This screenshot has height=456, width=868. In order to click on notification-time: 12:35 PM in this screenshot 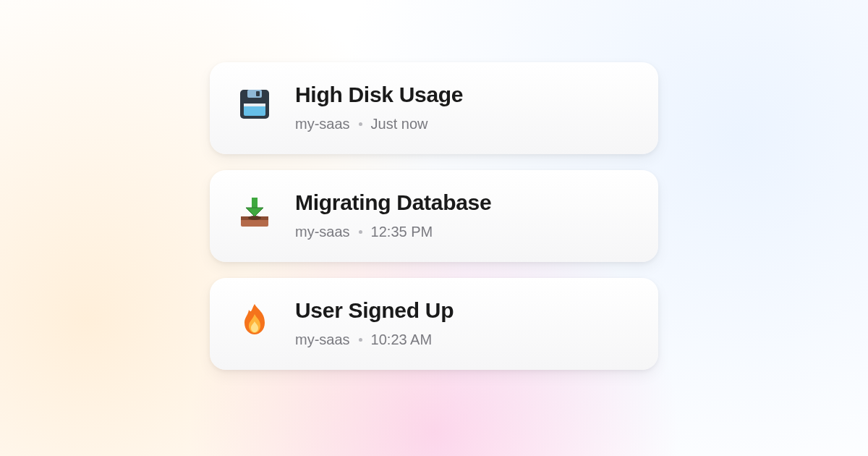, I will do `click(402, 232)`.